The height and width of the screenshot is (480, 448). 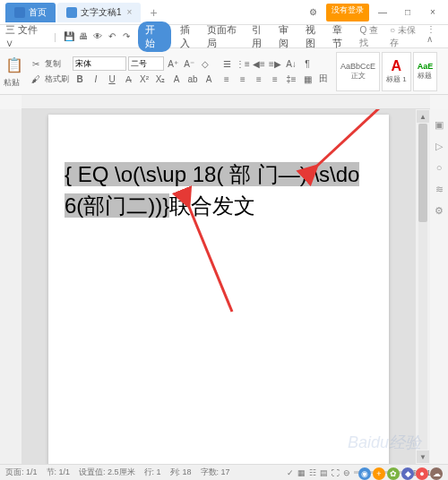 What do you see at coordinates (408, 13) in the screenshot?
I see `maximize-button: □` at bounding box center [408, 13].